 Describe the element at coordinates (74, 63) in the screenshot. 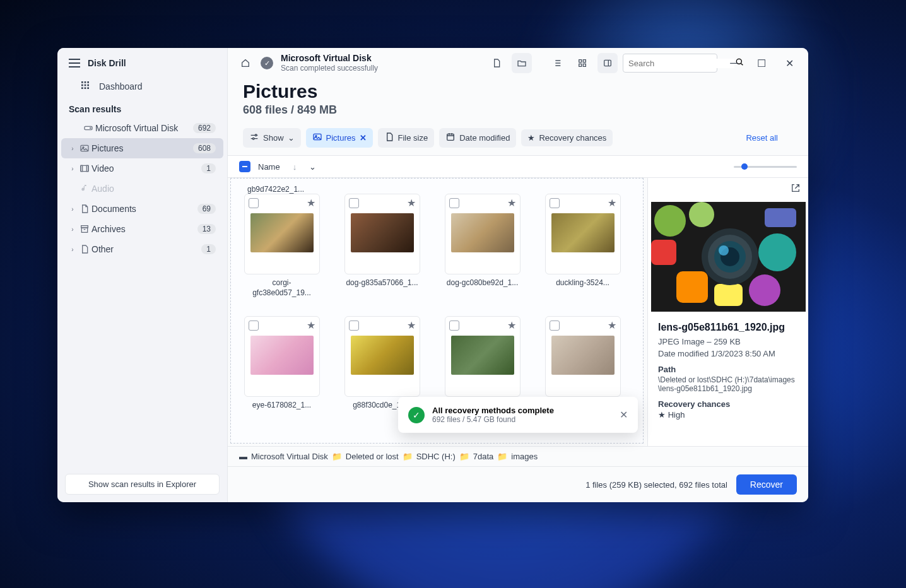

I see `menu-icon` at that location.